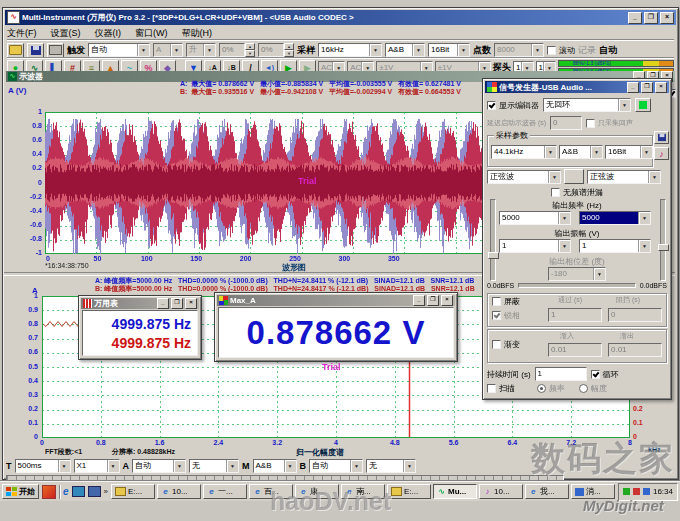 The height and width of the screenshot is (521, 680). I want to click on menu-w: 窗口(W), so click(152, 34).